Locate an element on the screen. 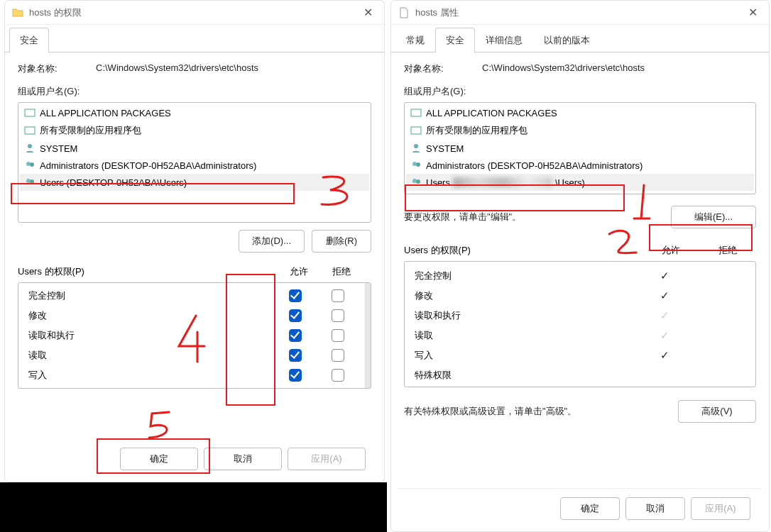 This screenshot has width=771, height=532. titlebar-right: hosts 属性 ✕ is located at coordinates (580, 13).